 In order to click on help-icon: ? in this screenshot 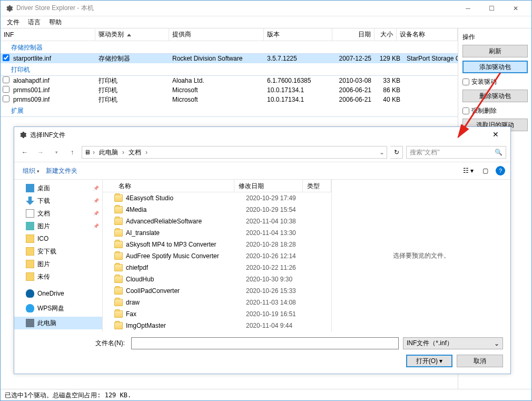, I will do `click(500, 171)`.